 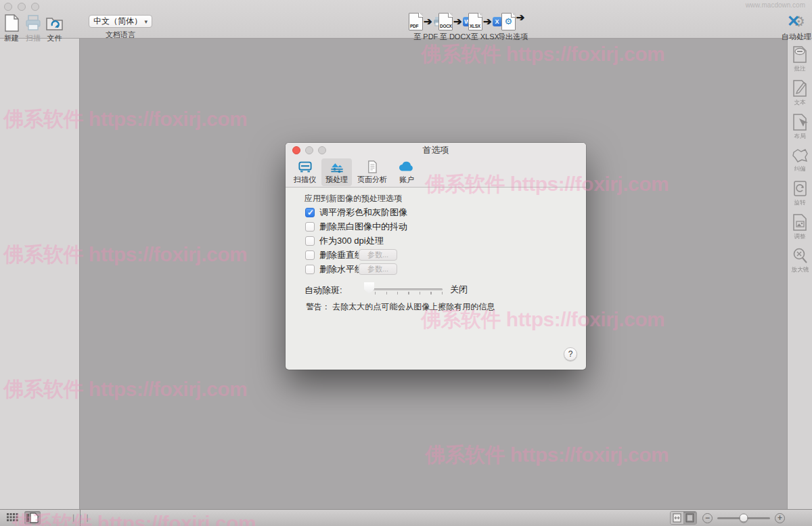 I want to click on close-button, so click(x=8, y=7).